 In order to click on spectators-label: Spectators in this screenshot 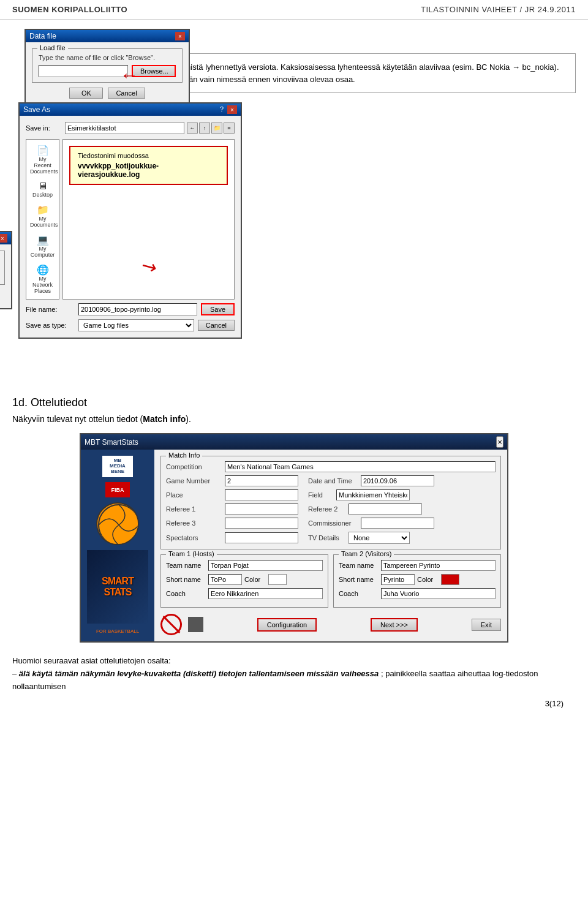, I will do `click(194, 538)`.